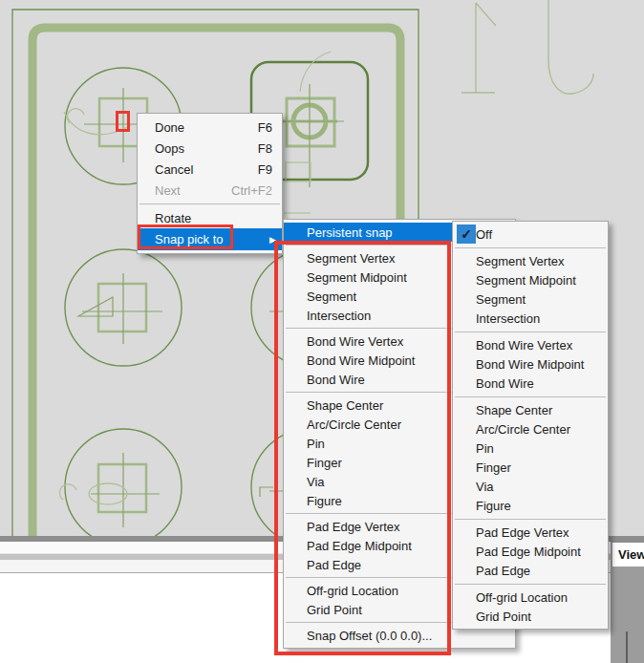  I want to click on menu-item-off: ✓Off, so click(530, 234).